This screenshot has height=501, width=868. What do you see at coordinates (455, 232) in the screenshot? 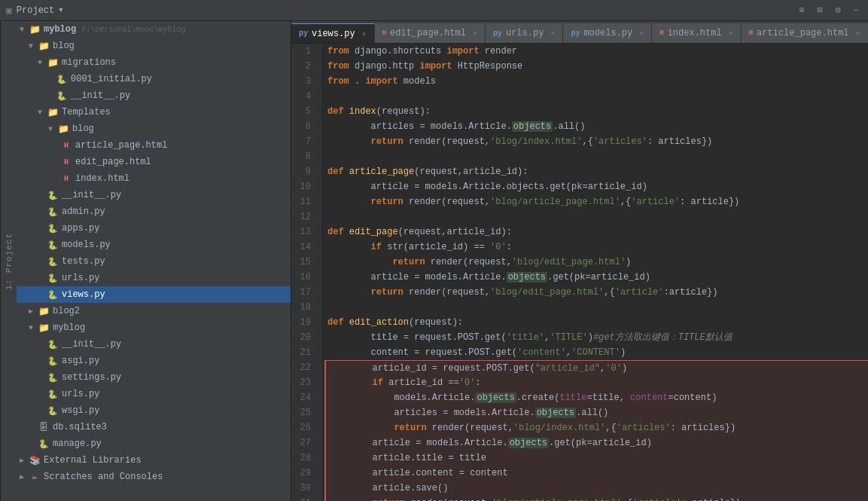
I see `code-token: (request,article_id):` at bounding box center [455, 232].